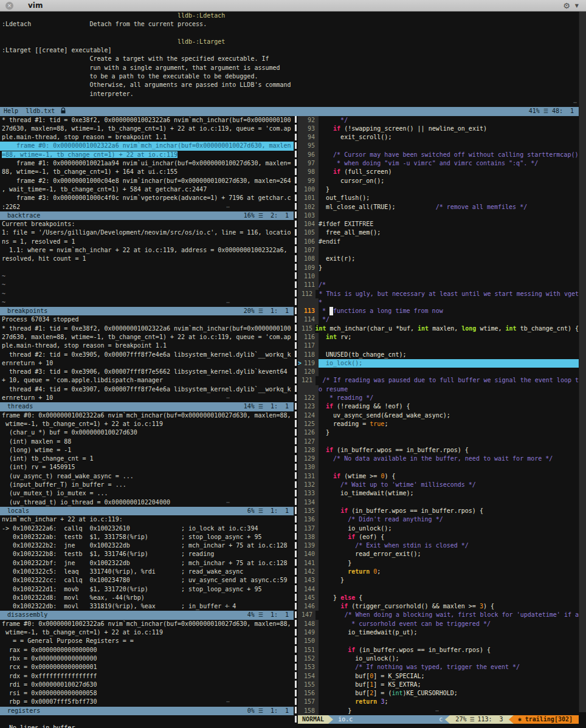  What do you see at coordinates (309, 233) in the screenshot?
I see `line-number: 105` at bounding box center [309, 233].